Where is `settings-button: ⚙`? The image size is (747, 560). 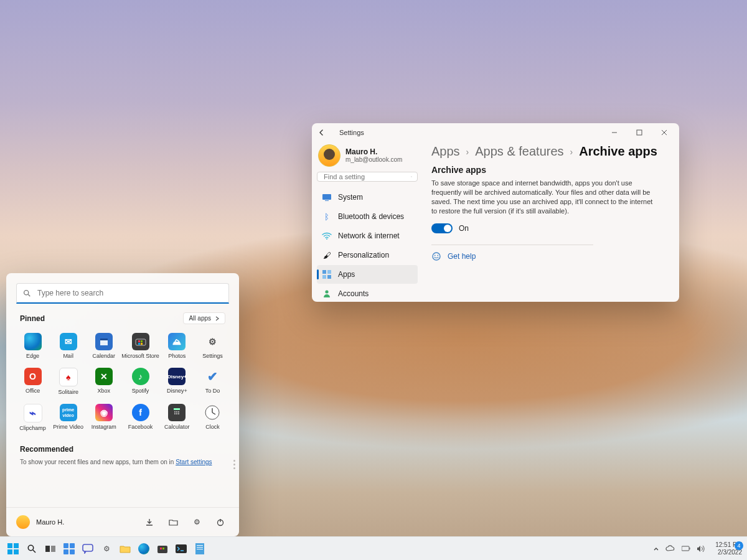
settings-button: ⚙ is located at coordinates (197, 522).